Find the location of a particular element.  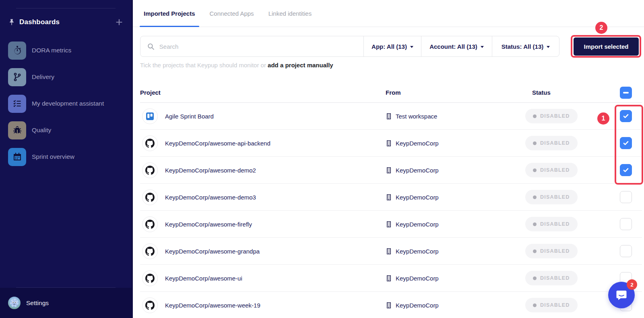

sidebar-item: My development assistant is located at coordinates (66, 104).